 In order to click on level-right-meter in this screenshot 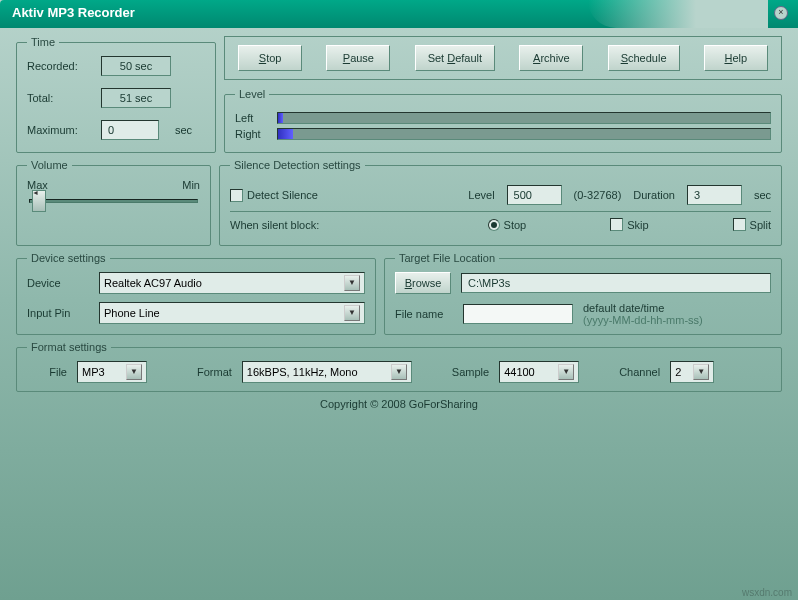, I will do `click(524, 134)`.